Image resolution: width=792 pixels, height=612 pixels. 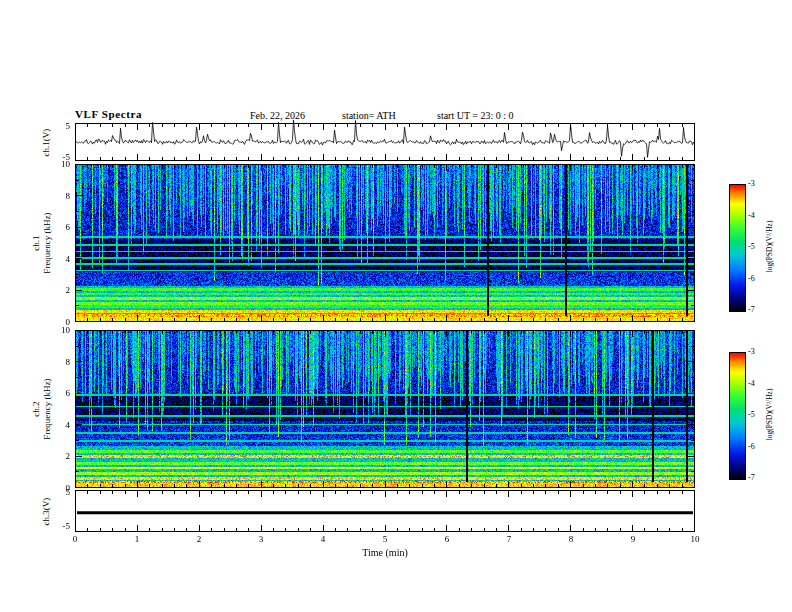 What do you see at coordinates (36, 242) in the screenshot?
I see `ch1-channel-label-text: ch.1` at bounding box center [36, 242].